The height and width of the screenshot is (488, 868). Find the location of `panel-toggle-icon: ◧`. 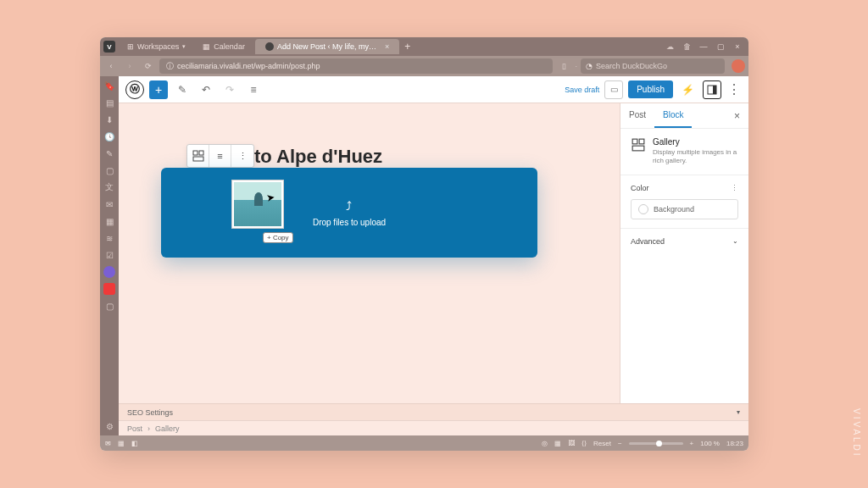

panel-toggle-icon: ◧ is located at coordinates (135, 444).